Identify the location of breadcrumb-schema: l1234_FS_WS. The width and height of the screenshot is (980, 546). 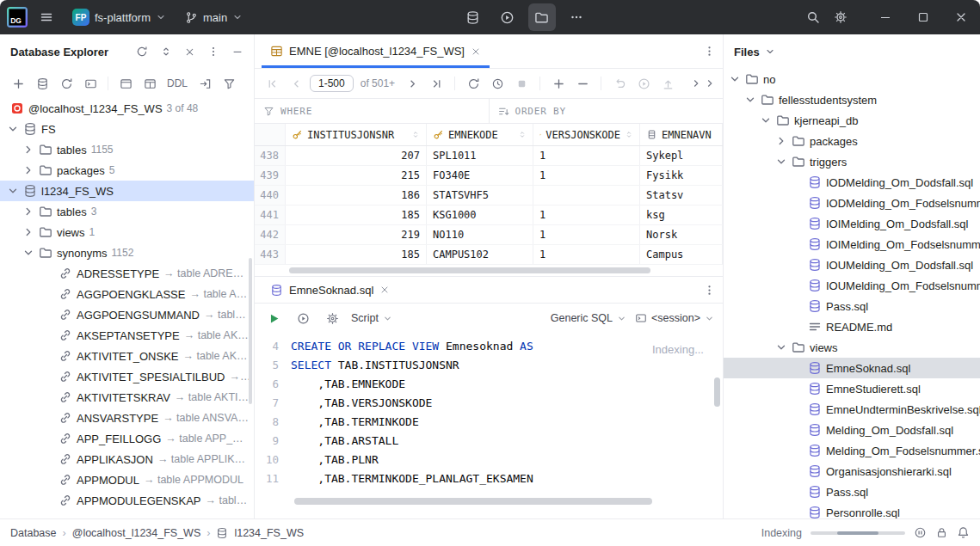
(268, 533).